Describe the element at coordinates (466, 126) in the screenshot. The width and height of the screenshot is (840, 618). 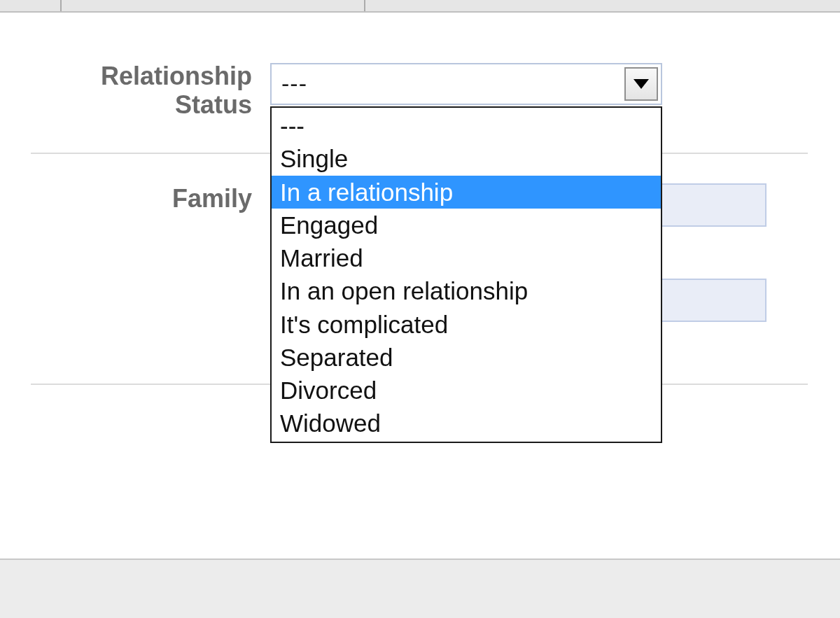
I see `relationship-status-option: ---` at that location.